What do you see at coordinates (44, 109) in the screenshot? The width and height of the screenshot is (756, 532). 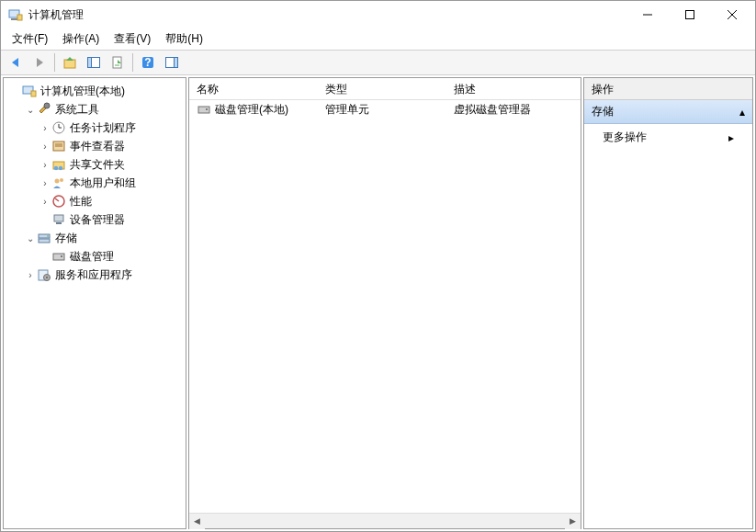 I see `tools-icon` at bounding box center [44, 109].